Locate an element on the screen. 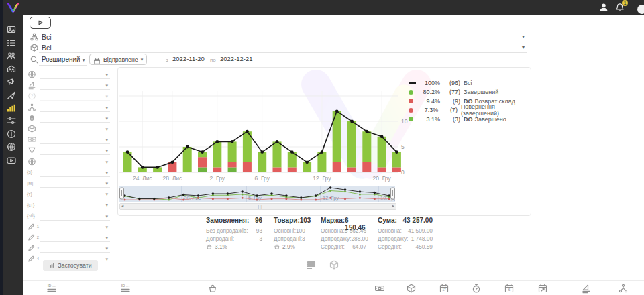 The width and height of the screenshot is (644, 295). calendar-export-icon is located at coordinates (543, 288).